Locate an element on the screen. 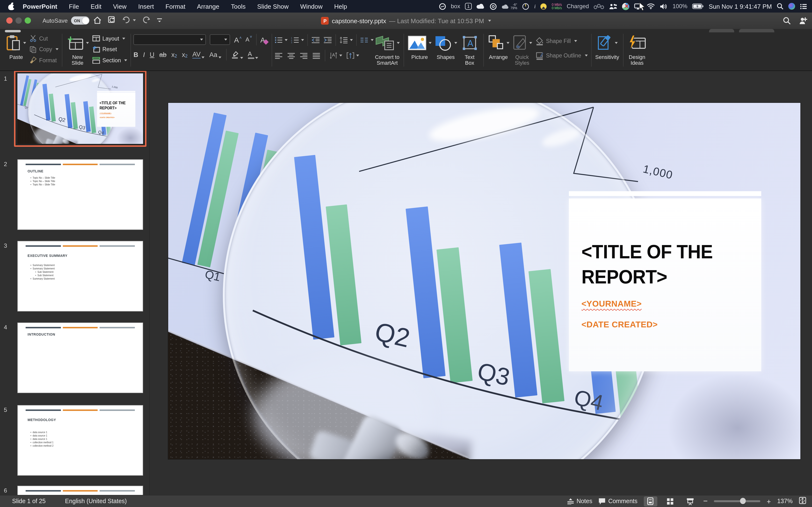 The height and width of the screenshot is (507, 812). layout-button: Layout is located at coordinates (110, 38).